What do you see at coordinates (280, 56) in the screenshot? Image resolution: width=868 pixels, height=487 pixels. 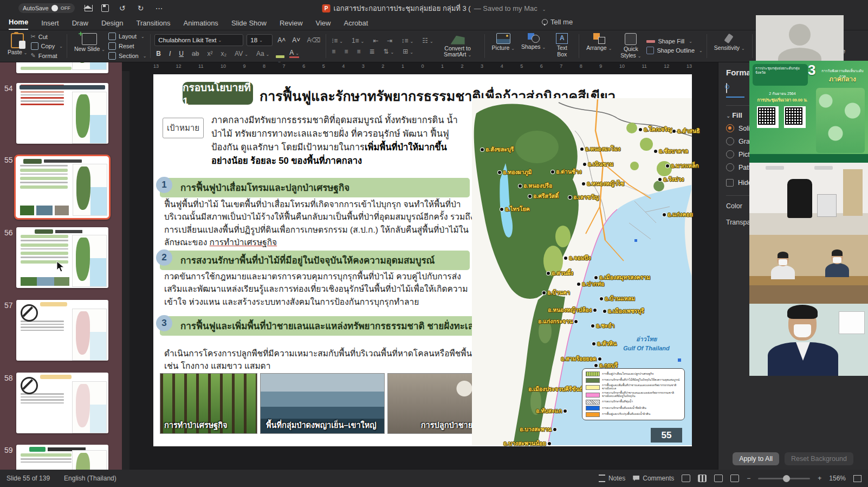 I see `highlight-color-button` at bounding box center [280, 56].